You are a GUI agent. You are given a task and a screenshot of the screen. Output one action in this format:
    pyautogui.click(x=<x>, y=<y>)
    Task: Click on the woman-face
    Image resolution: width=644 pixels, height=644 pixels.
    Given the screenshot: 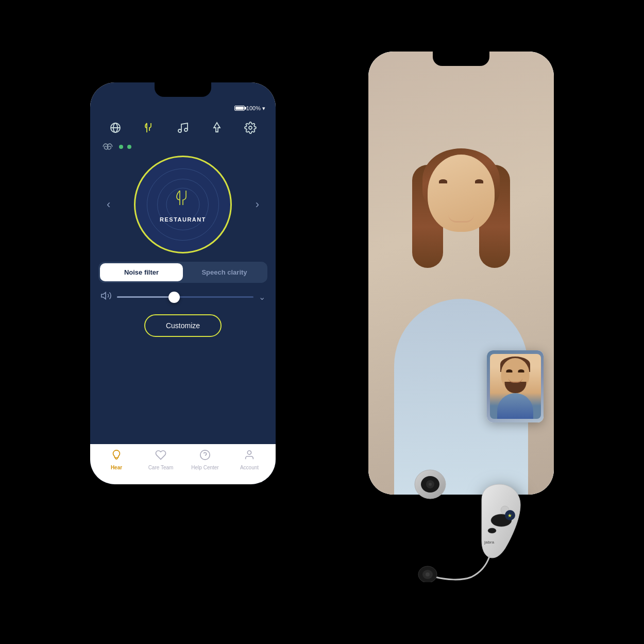 What is the action you would take?
    pyautogui.click(x=461, y=193)
    